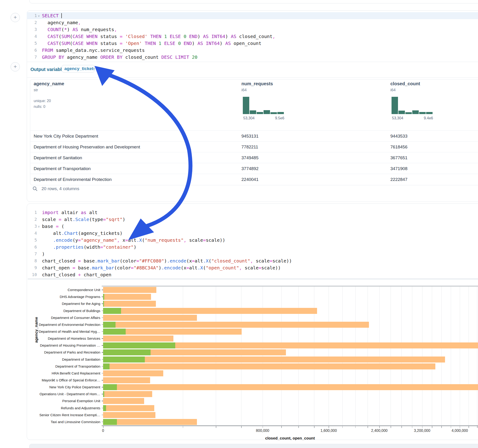 The width and height of the screenshot is (478, 448). What do you see at coordinates (252, 70) in the screenshot?
I see `output-variable-row: Output variable: agency_tickets` at bounding box center [252, 70].